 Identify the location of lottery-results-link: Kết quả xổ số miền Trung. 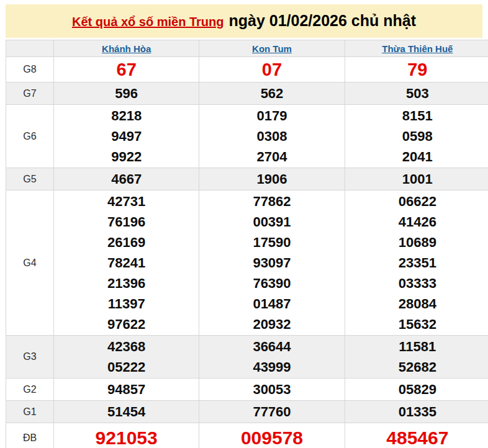
(148, 22).